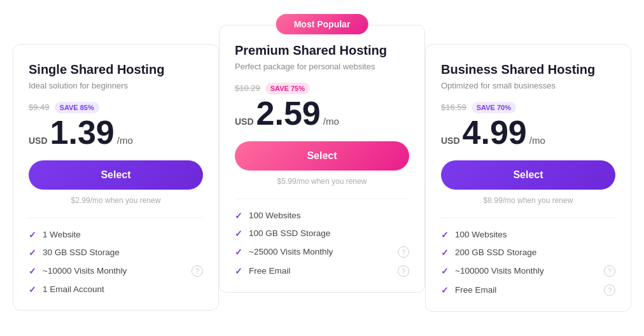 This screenshot has height=336, width=644. Describe the element at coordinates (116, 70) in the screenshot. I see `plan-name: Single Shared Hosting` at that location.